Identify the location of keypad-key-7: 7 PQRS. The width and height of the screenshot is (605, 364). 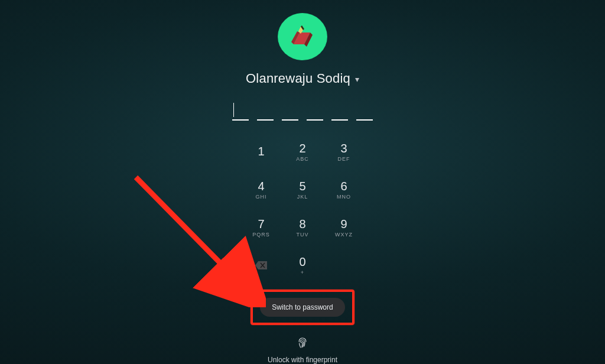
(261, 228).